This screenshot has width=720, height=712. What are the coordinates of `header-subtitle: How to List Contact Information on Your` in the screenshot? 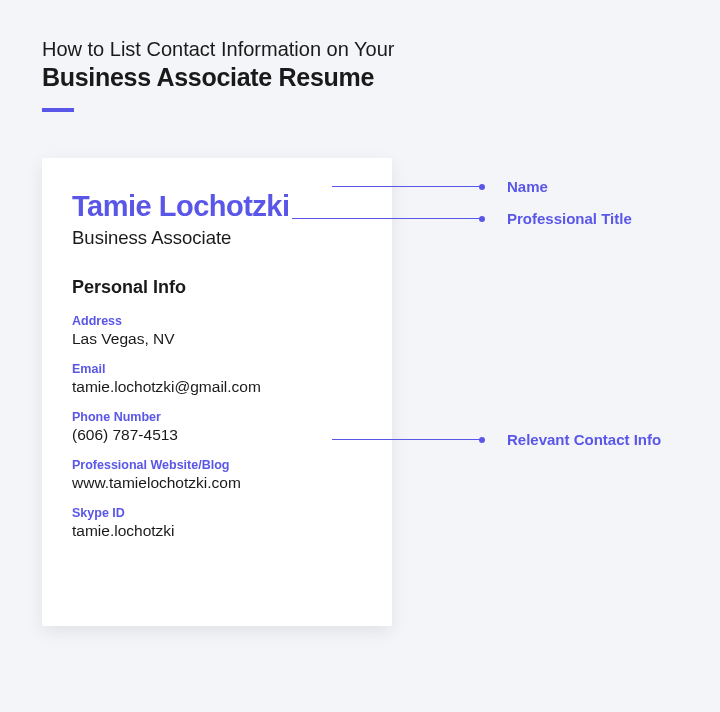 It's located at (360, 50).